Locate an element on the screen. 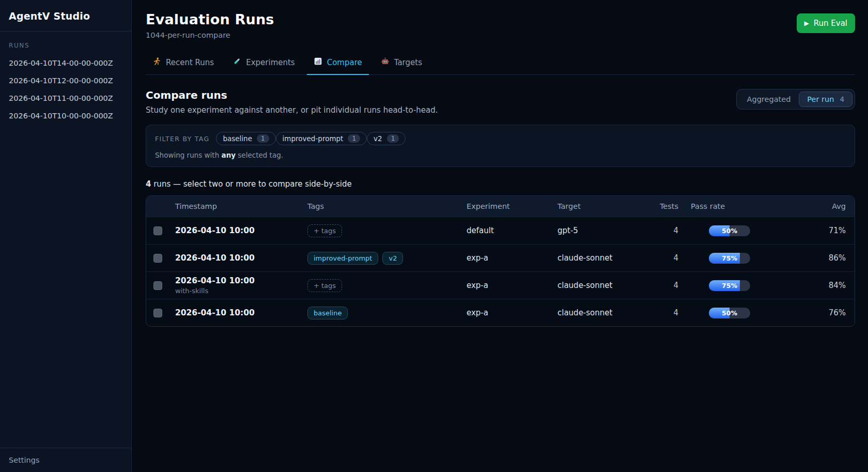 The image size is (868, 472). col-timestamp: Timestamp is located at coordinates (241, 206).